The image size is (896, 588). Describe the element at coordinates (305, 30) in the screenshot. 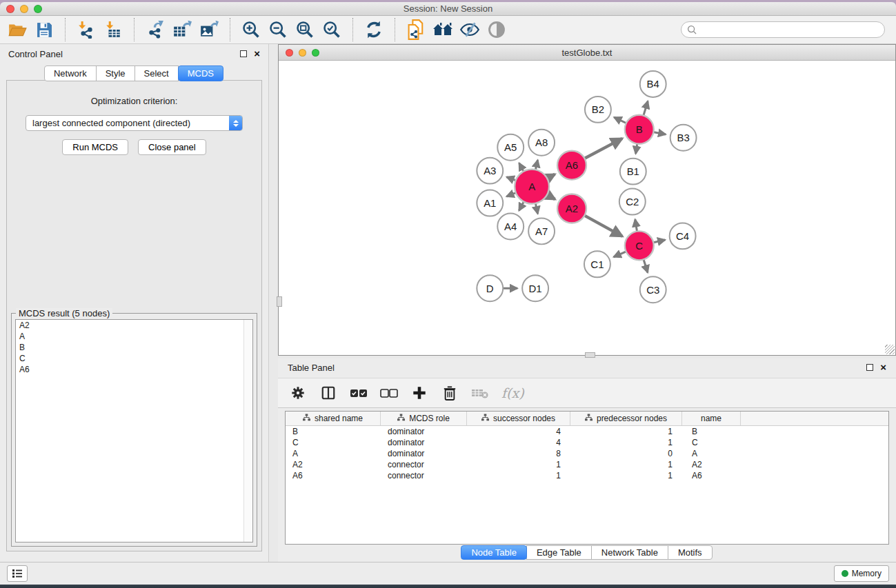

I see `zoom-fit-icon` at that location.